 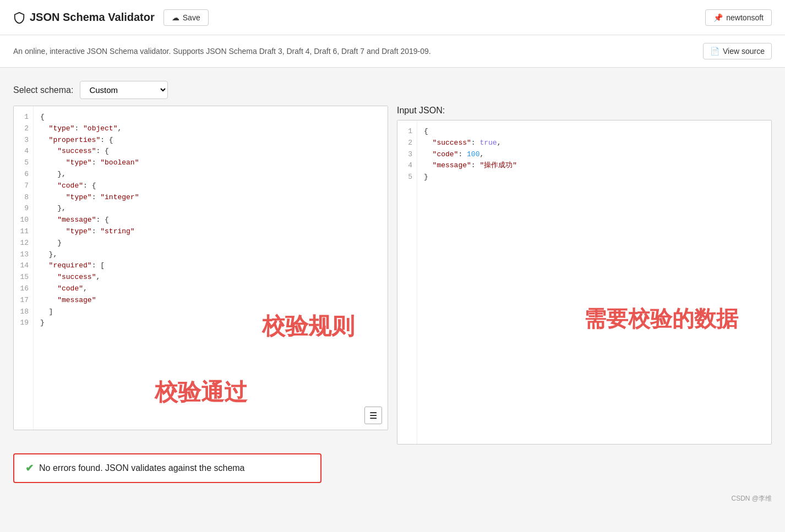 What do you see at coordinates (715, 51) in the screenshot?
I see `document-icon: 📄` at bounding box center [715, 51].